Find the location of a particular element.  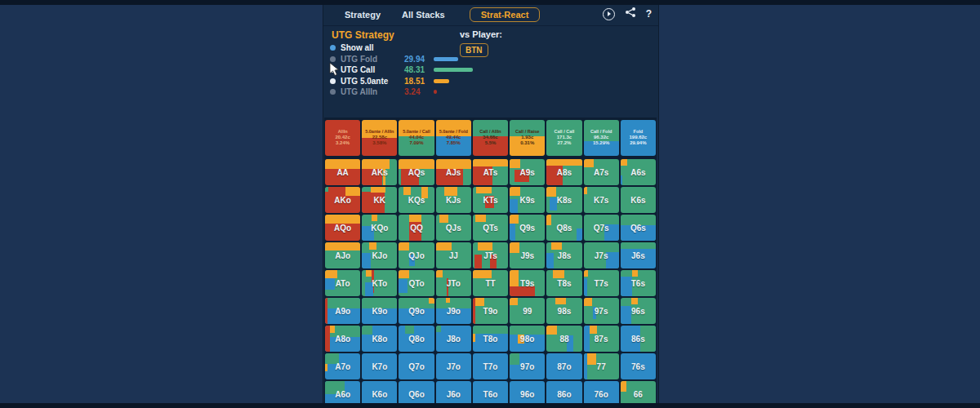

hand-cell-j8s: J8s is located at coordinates (564, 255).